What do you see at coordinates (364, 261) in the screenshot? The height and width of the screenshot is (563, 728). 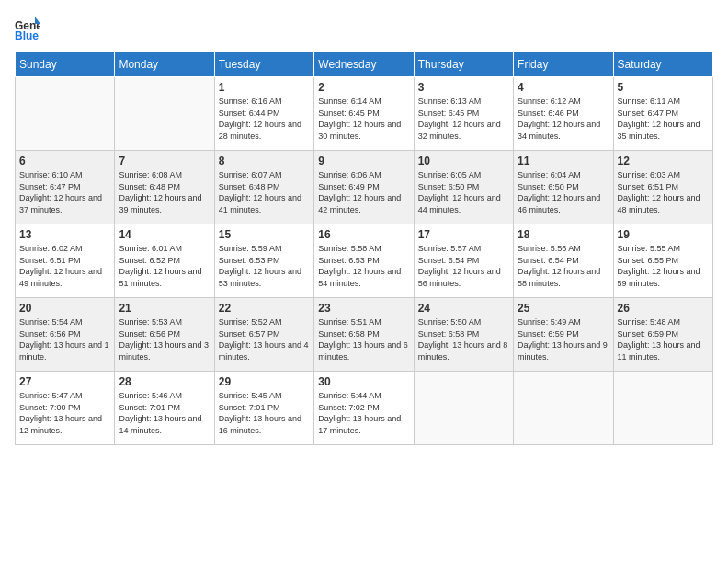 I see `calendar-cell: 16Sunrise: 5:58 AMSunset: 6:53 PMDayligh…` at bounding box center [364, 261].